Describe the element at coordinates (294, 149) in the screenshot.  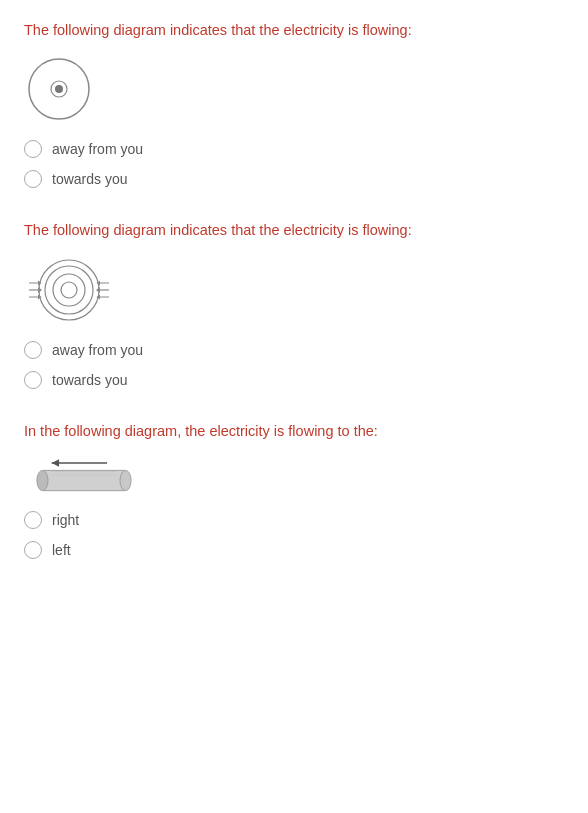
I see `option-1-away: away from you` at that location.